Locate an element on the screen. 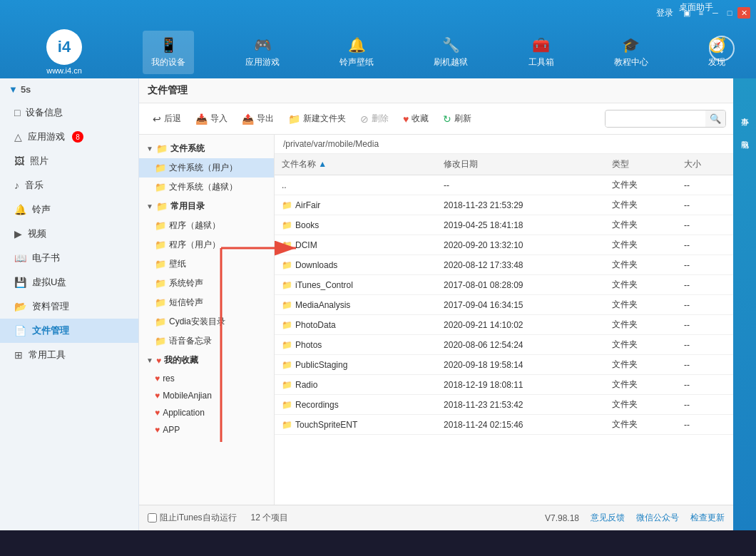 This screenshot has height=556, width=756. file-size-3: -- is located at coordinates (705, 245).